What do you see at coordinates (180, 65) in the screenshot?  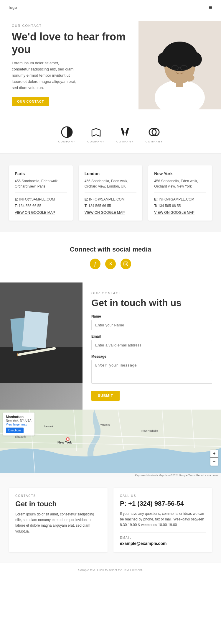 I see `hero-person-illustration` at bounding box center [180, 65].